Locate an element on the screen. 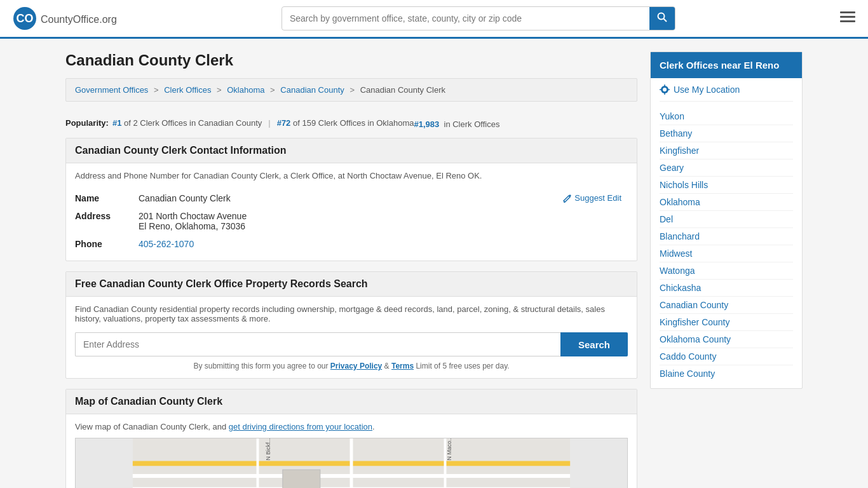 Image resolution: width=868 pixels, height=488 pixels. breadcrumb-item-oklahoma: Oklahoma is located at coordinates (245, 90).